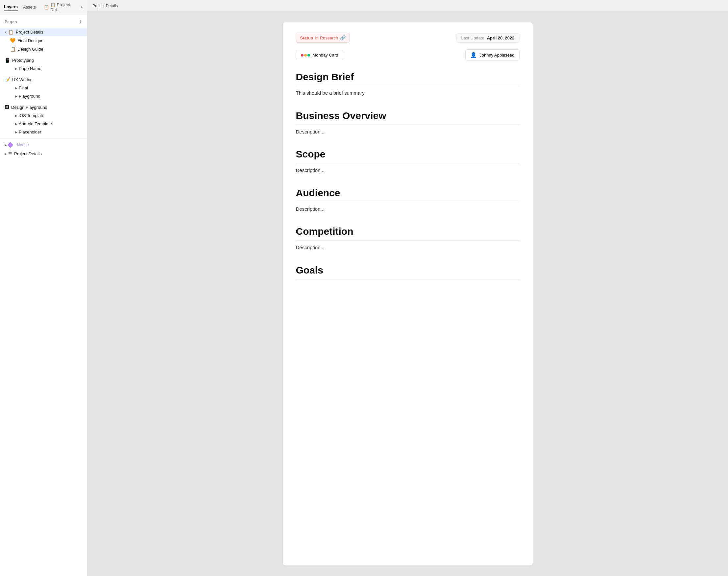 The width and height of the screenshot is (728, 576). What do you see at coordinates (28, 154) in the screenshot?
I see `layer-name-label: Project Details` at bounding box center [28, 154].